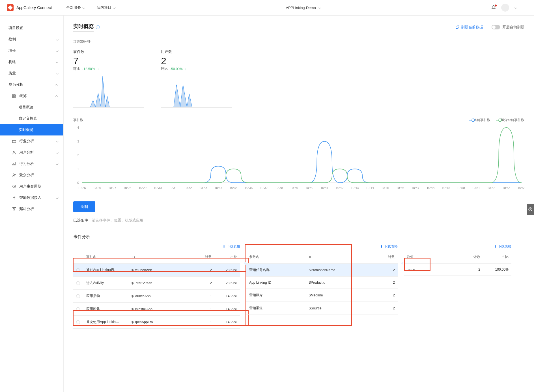 This screenshot has height=392, width=534. Describe the element at coordinates (106, 8) in the screenshot. I see `menu-my-projects: 我的项目` at that location.